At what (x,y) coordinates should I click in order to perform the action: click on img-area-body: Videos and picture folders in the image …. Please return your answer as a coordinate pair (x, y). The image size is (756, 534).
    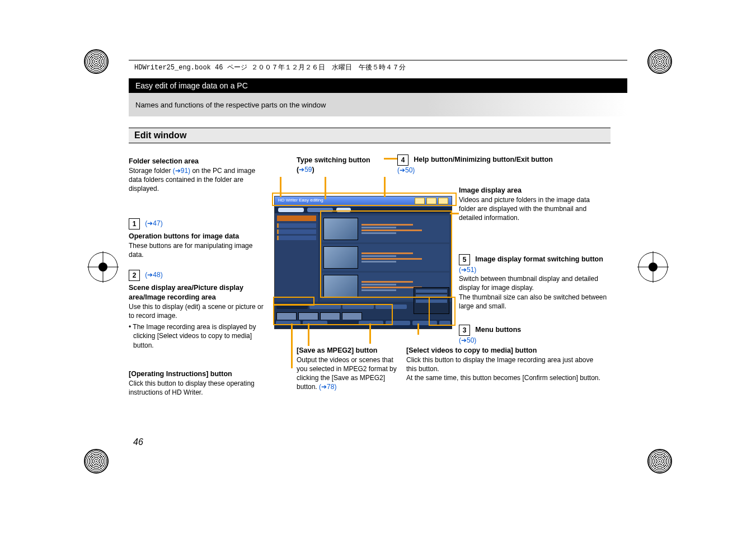
    Looking at the image, I should click on (532, 209).